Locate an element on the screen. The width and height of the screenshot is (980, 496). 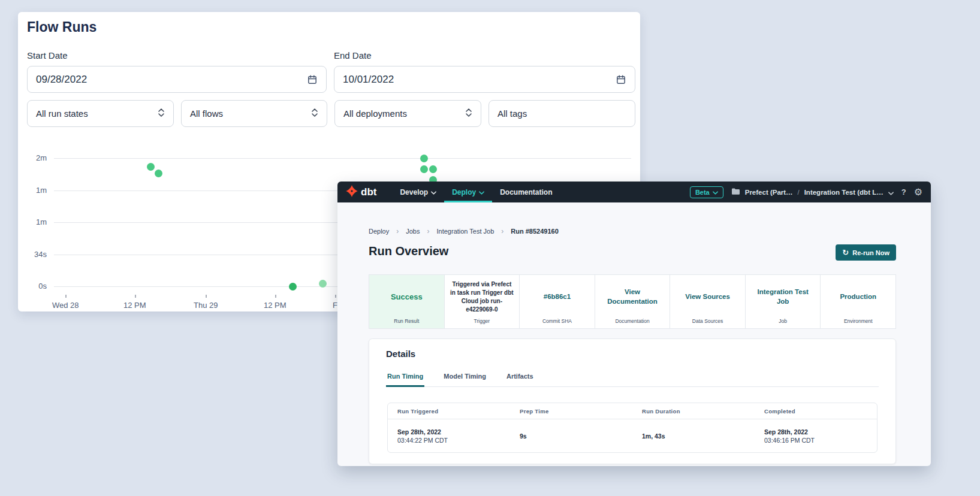
run-timing-table: Run Triggered Prep Time Run Duration Com… is located at coordinates (632, 428).